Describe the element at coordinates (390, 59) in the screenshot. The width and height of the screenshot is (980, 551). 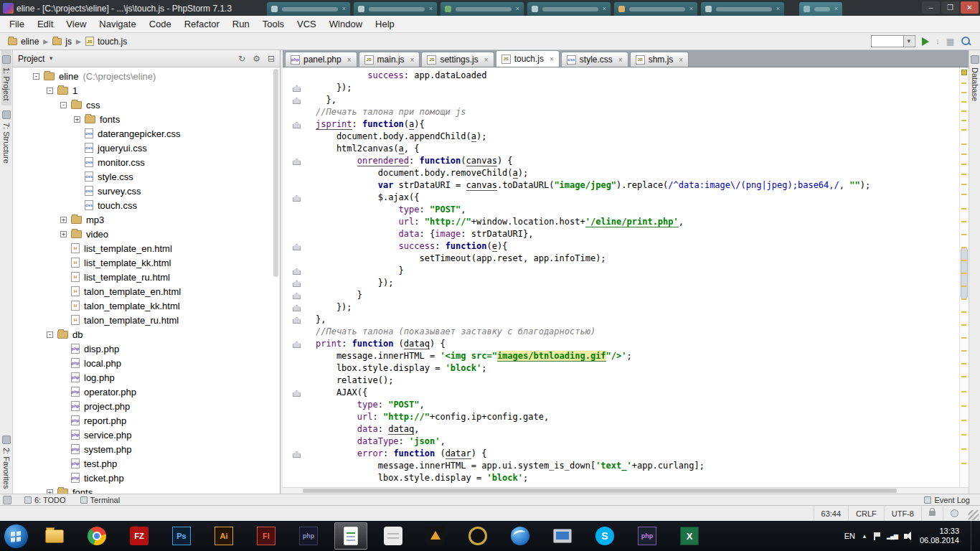
I see `editor-tab-main-js: JSmain.js×` at that location.